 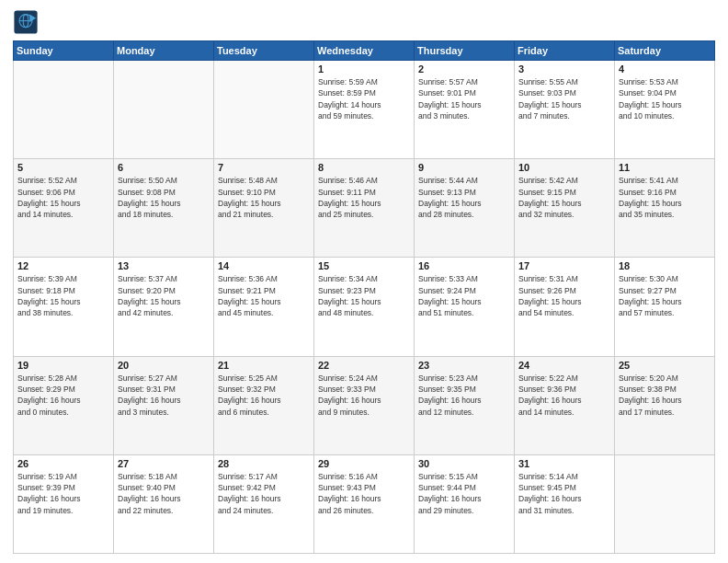 I want to click on calendar-cell: 3Sunrise: 5:55 AMSunset: 9:03 PMDaylight…, so click(x=564, y=110).